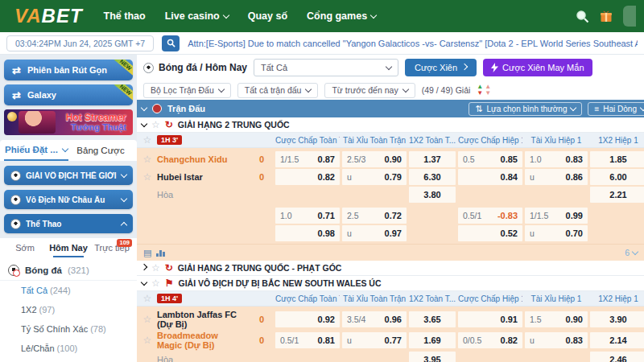 The width and height of the screenshot is (644, 362). Describe the element at coordinates (390, 68) in the screenshot. I see `content-toolbar: Bóng đá / Hôm Nay Tất Cả Cược Xiên Cược …` at that location.